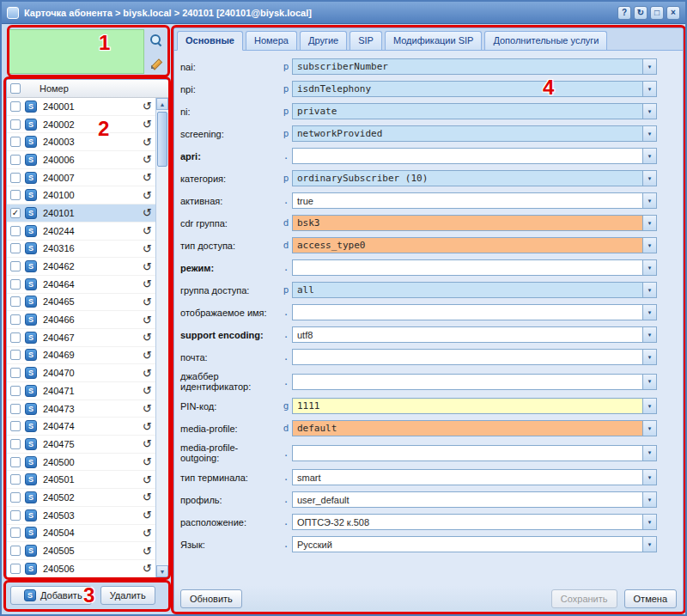 This screenshot has width=687, height=616. I want to click on tab-2: Другие, so click(323, 40).